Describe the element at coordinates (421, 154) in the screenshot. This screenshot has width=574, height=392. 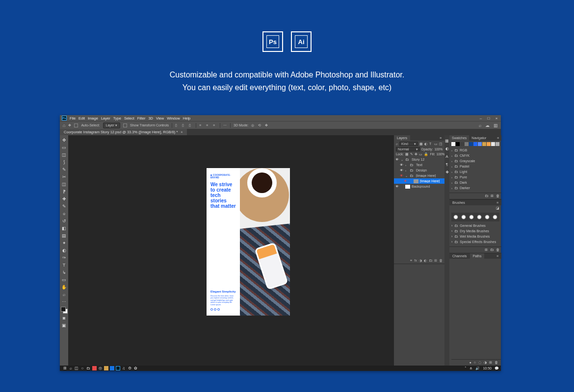
I see `lock-icon: ▭` at that location.